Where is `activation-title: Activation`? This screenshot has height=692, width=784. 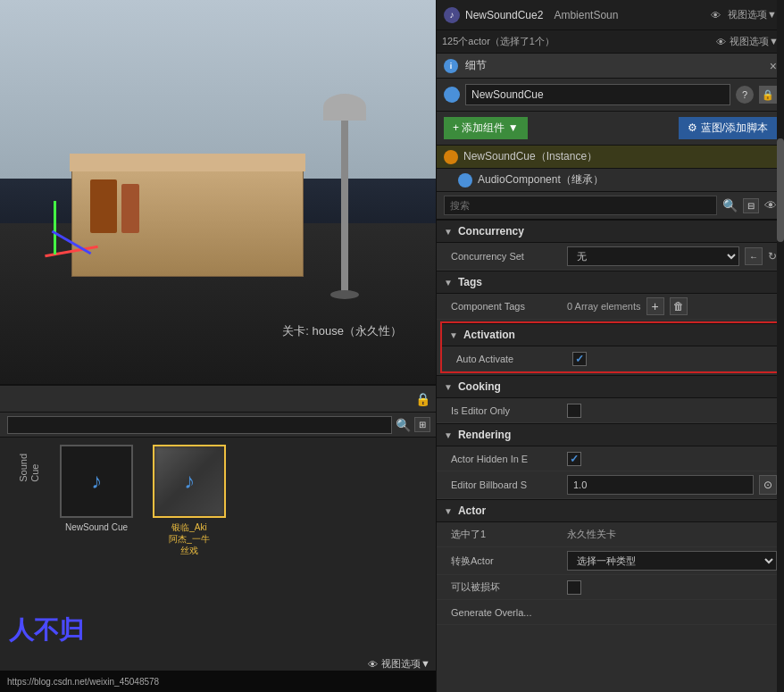 activation-title: Activation is located at coordinates (489, 335).